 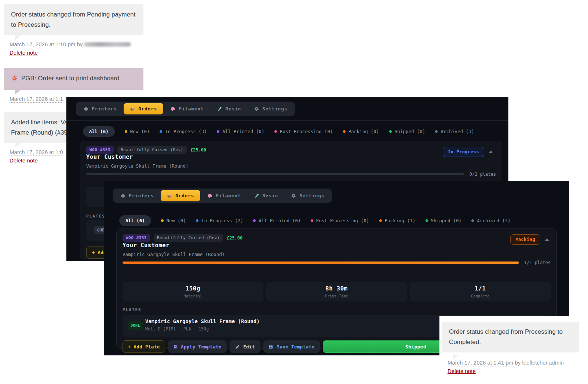 I want to click on testtube-icon, so click(x=257, y=196).